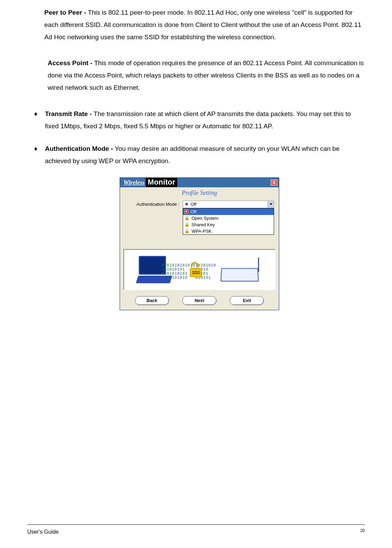 This screenshot has height=548, width=392. What do you see at coordinates (199, 183) in the screenshot?
I see `dialog-titlebar: Wireless Monitor X` at bounding box center [199, 183].